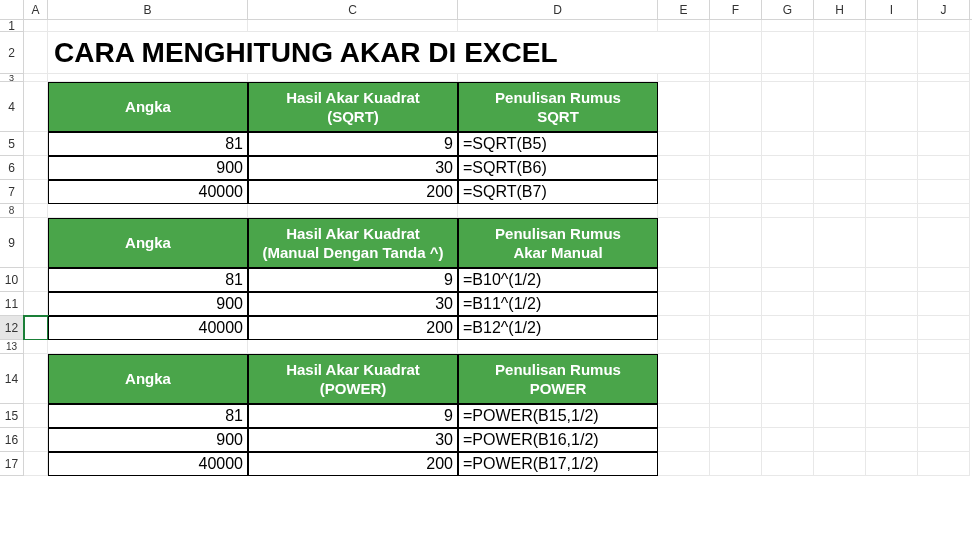  Describe the element at coordinates (353, 26) in the screenshot. I see `cell-C1` at that location.